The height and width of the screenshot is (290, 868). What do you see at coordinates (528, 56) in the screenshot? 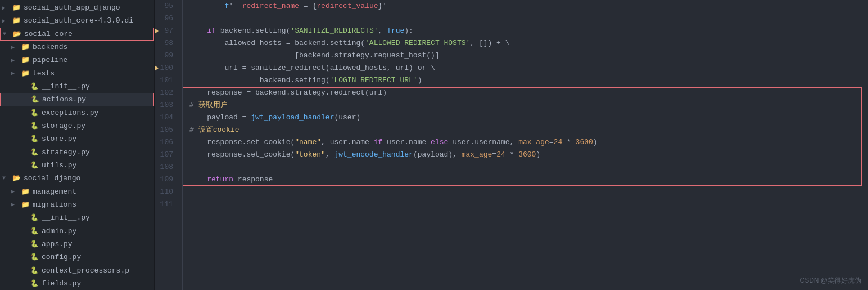
I see `code-line-99: [backend.strategy.request_host()]` at bounding box center [528, 56].